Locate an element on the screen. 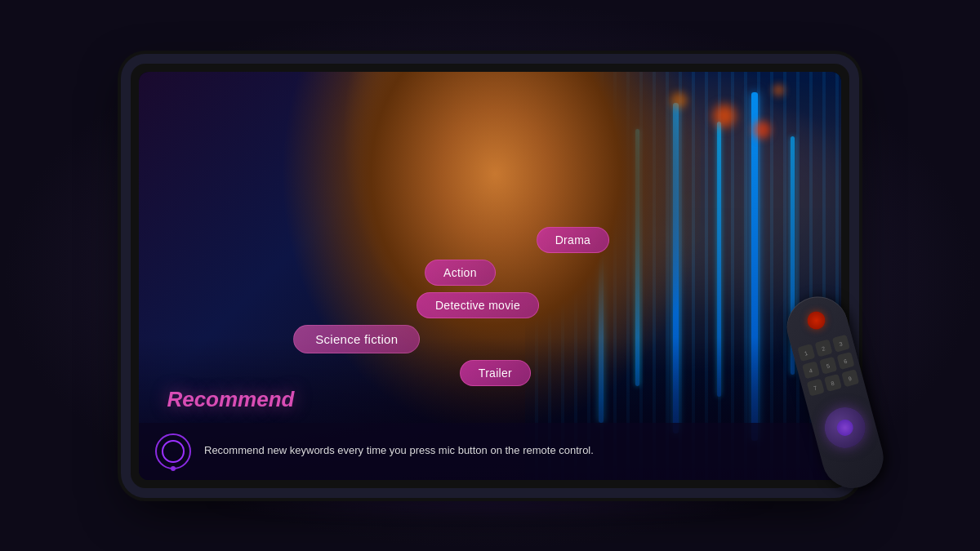 This screenshot has height=551, width=980. remote-btn-2: 2 is located at coordinates (823, 348).